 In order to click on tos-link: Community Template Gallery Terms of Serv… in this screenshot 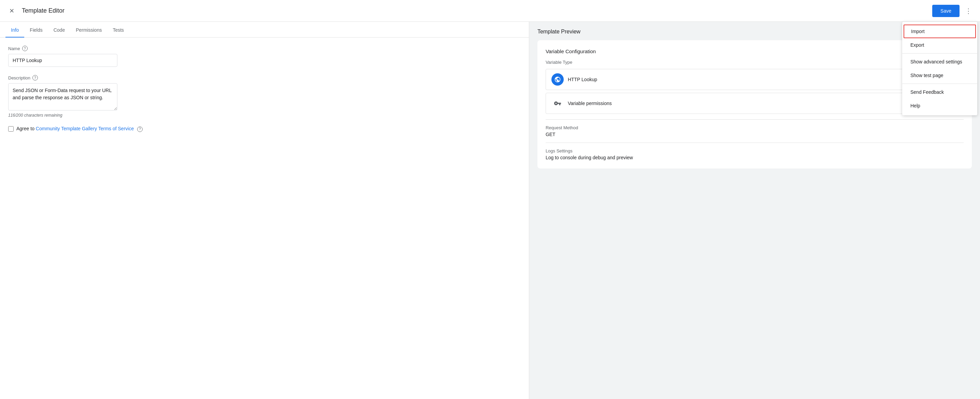, I will do `click(85, 129)`.